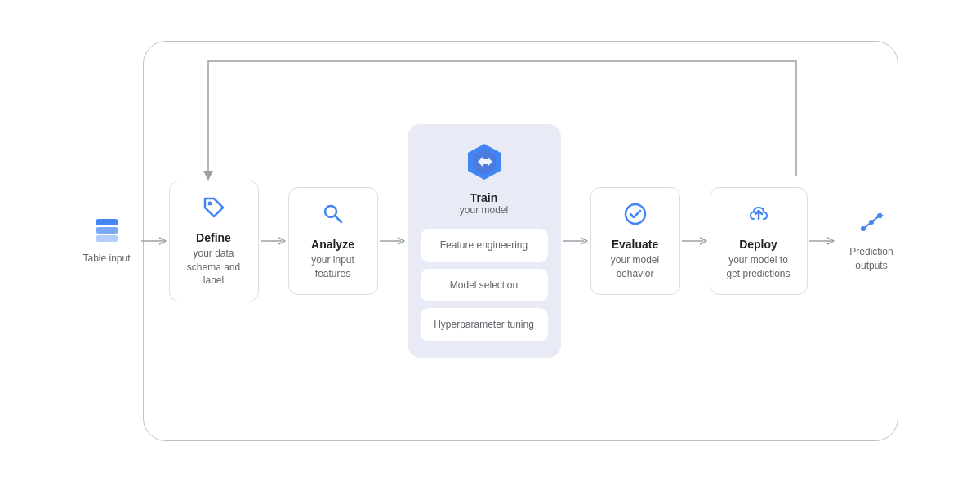  I want to click on deploy-title: Deploy, so click(758, 244).